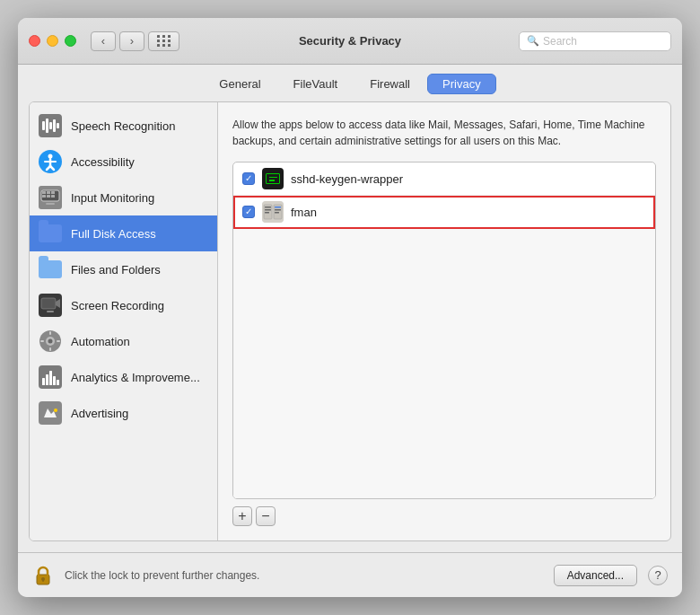 The width and height of the screenshot is (700, 615). Describe the element at coordinates (101, 341) in the screenshot. I see `sidebar-label-automation: Automation` at that location.